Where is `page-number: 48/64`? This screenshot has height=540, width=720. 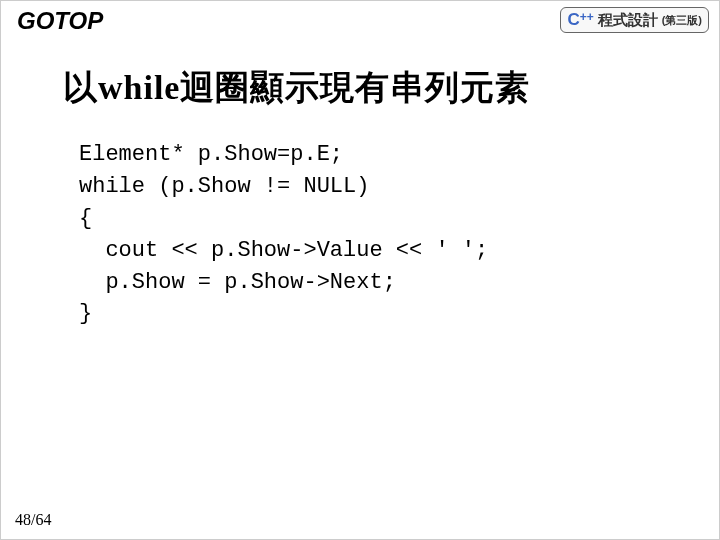 page-number: 48/64 is located at coordinates (33, 520).